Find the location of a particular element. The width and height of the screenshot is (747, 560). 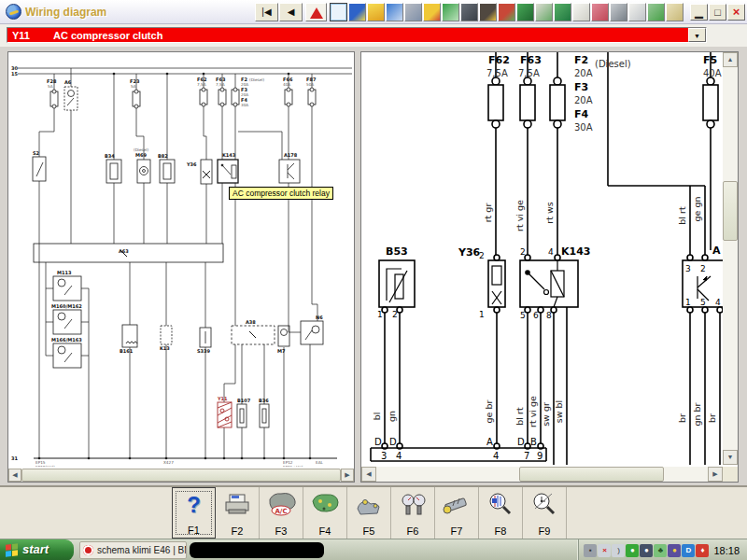

redacted-task-button is located at coordinates (257, 551).